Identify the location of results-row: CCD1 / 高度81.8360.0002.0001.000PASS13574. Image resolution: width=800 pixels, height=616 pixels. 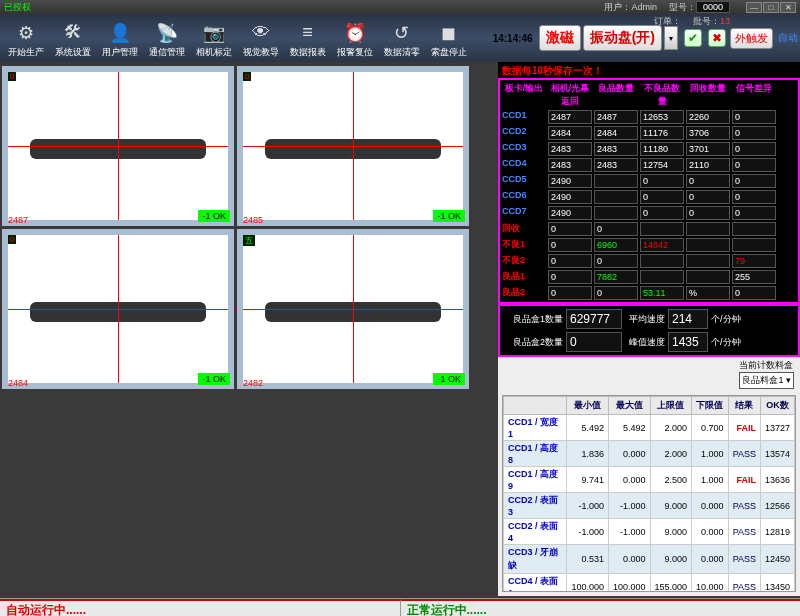
(650, 454).